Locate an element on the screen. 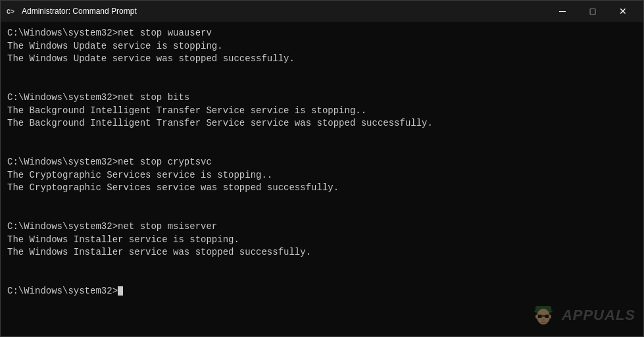 Image resolution: width=644 pixels, height=337 pixels. cmd-icon: C> is located at coordinates (11, 11).